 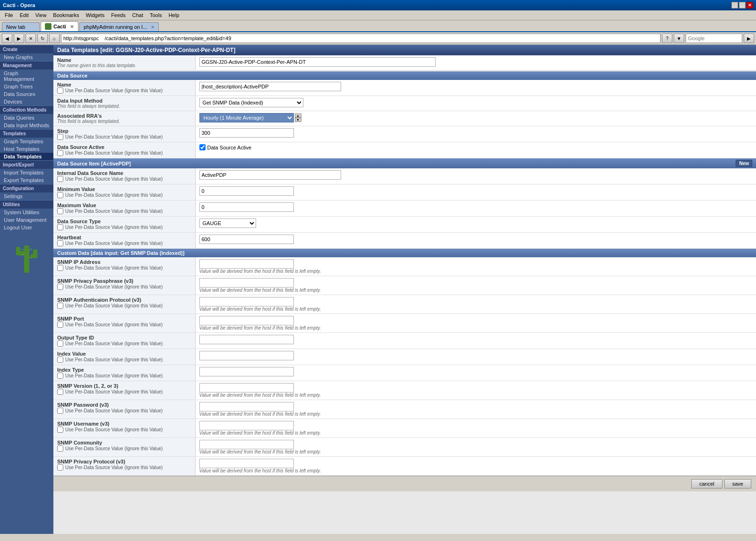 I want to click on nav-stop: ✕, so click(x=31, y=38).